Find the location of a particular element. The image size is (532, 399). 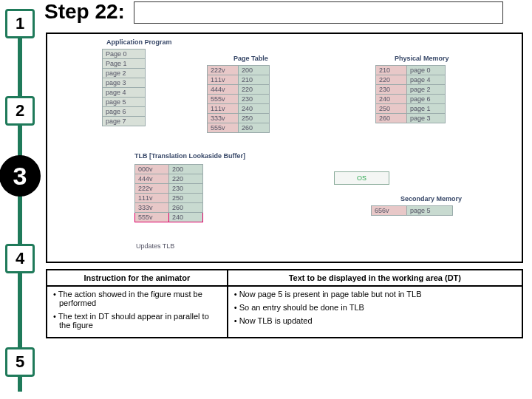

list-item: So an entry should be done in TLB is located at coordinates (375, 307).